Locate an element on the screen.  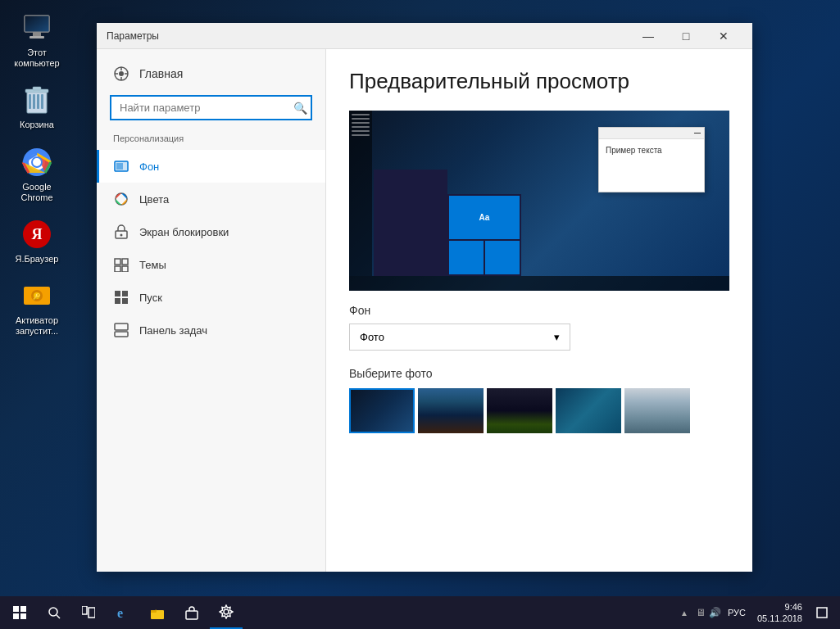
dropdown-chevron-icon: ▾ is located at coordinates (557, 337).